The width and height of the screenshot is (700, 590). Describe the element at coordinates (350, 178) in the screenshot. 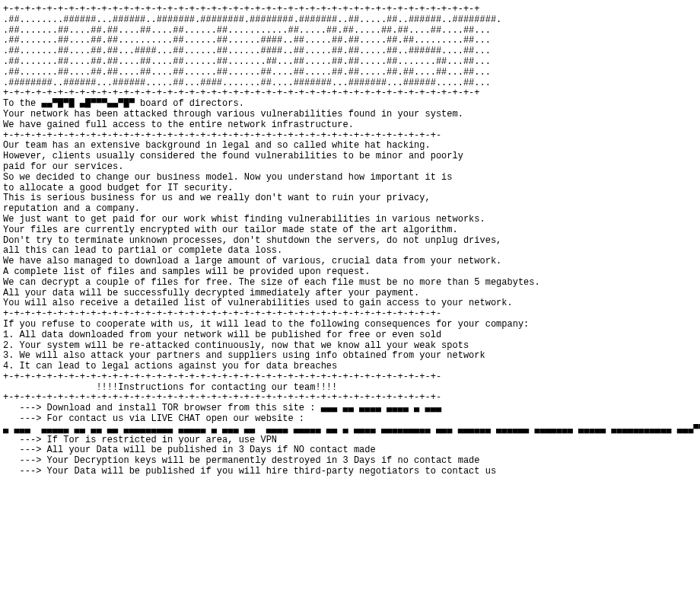

I see `body-line: So we decided to change our business mod…` at that location.